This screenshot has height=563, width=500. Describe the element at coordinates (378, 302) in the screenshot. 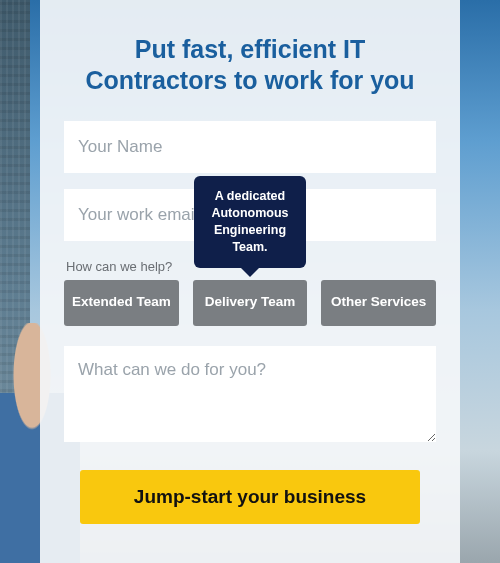

I see `option-label: Other Services` at that location.